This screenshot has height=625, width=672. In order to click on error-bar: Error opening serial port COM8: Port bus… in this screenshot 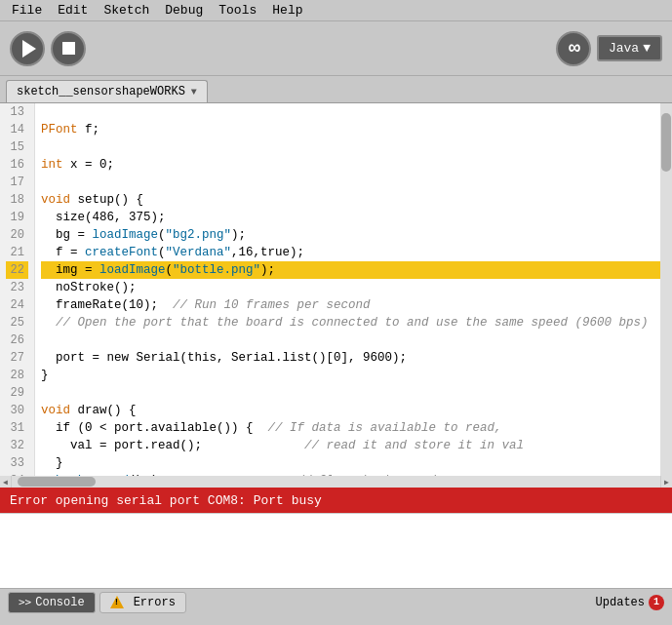, I will do `click(336, 500)`.